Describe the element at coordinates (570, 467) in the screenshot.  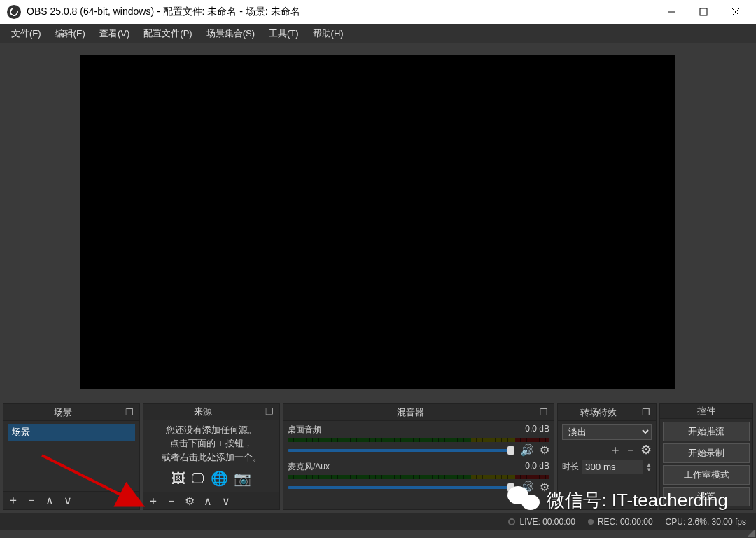
I see `transition-duration-label: 时长` at that location.